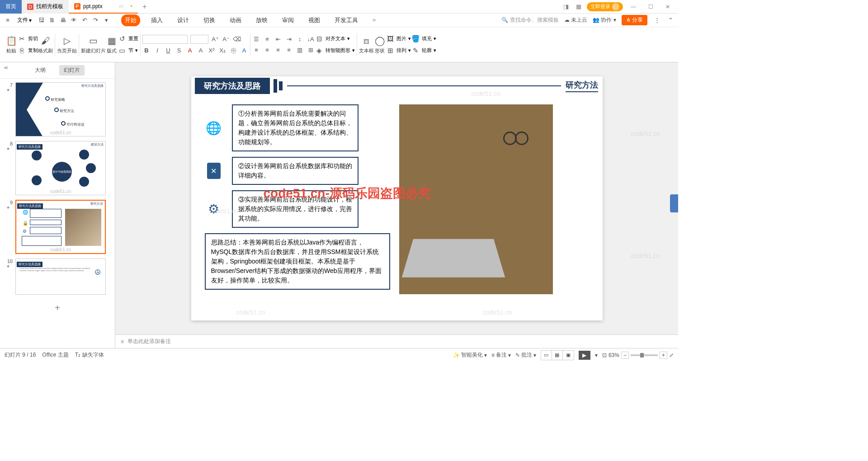 Image resolution: width=868 pixels, height=461 pixels. I want to click on bold-icon: B, so click(146, 51).